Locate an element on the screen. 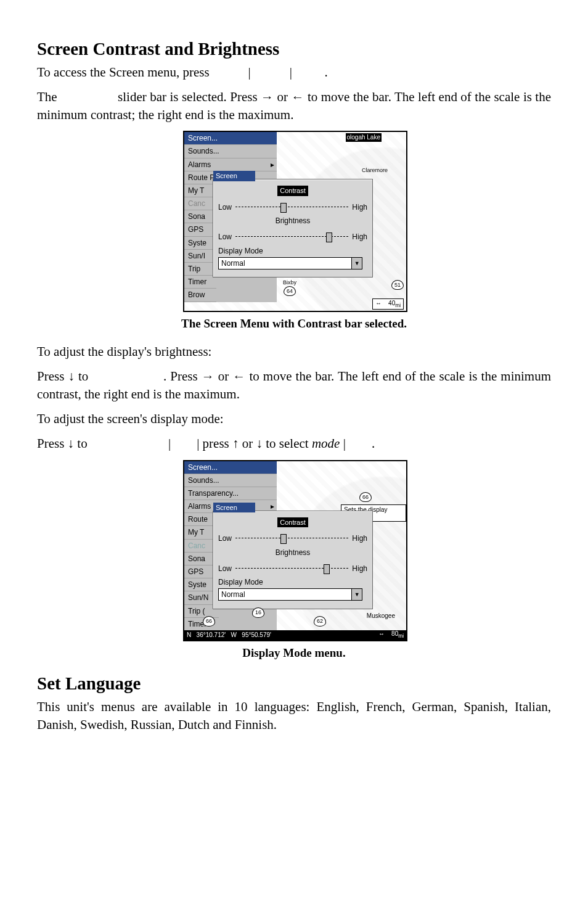 Image resolution: width=588 pixels, height=917 pixels. txt: Press ↓ to is located at coordinates (62, 443).